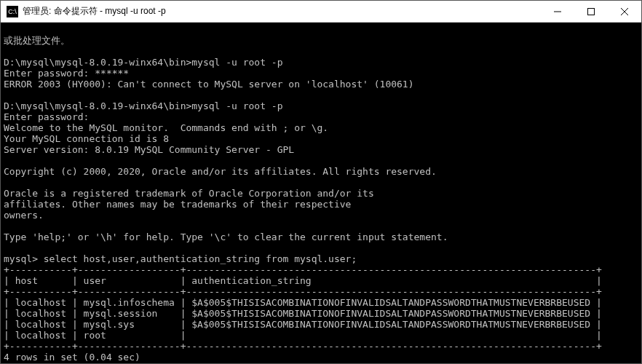 This screenshot has width=642, height=364. What do you see at coordinates (220, 172) in the screenshot?
I see `output-line: Copyright (c) 2000, 2020, Oracle and/or …` at bounding box center [220, 172].